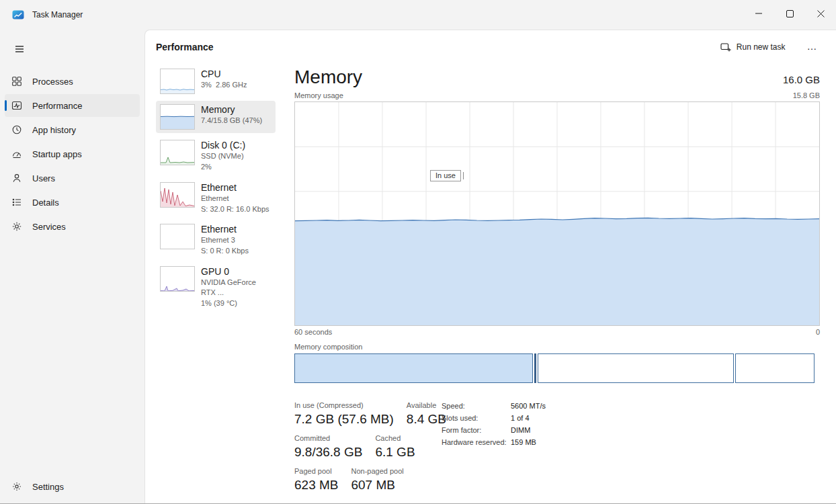 This screenshot has width=836, height=504. I want to click on composition-segment-in-use, so click(414, 368).